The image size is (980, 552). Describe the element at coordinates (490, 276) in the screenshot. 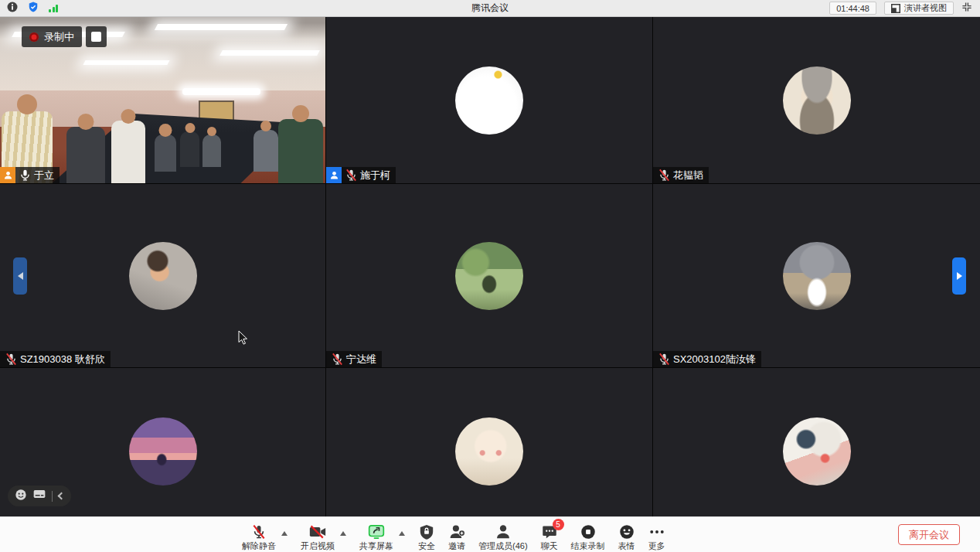

I see `video-tile-ningdawei: 宁达维` at that location.